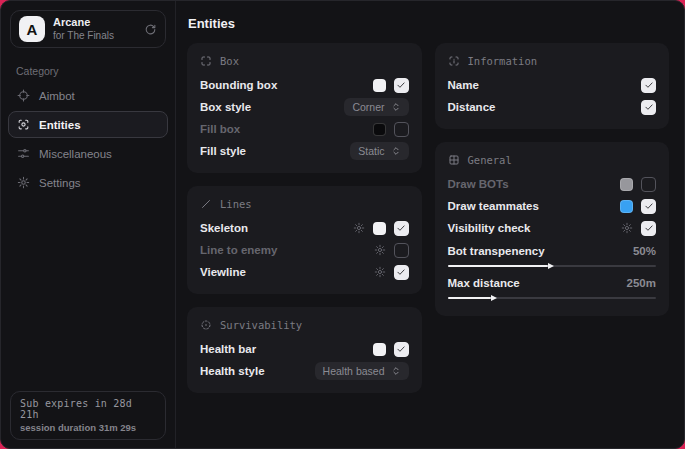  Describe the element at coordinates (84, 28) in the screenshot. I see `app-title-block: Arcane for The Finals` at that location.